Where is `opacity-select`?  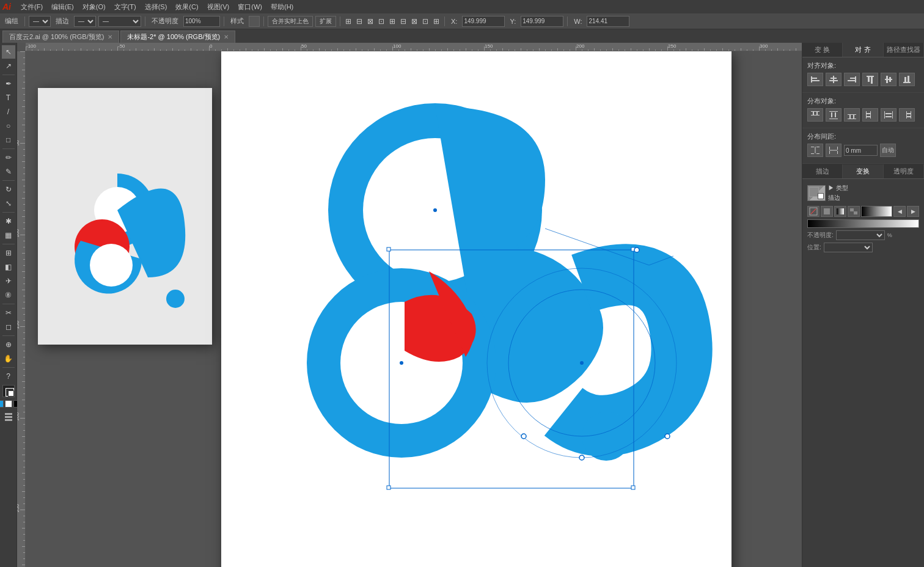
opacity-select is located at coordinates (860, 235).